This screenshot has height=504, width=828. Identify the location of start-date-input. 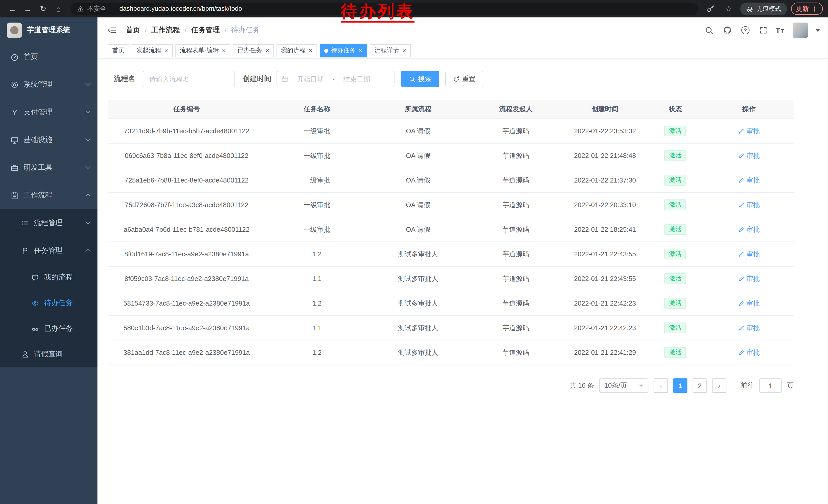
(310, 79).